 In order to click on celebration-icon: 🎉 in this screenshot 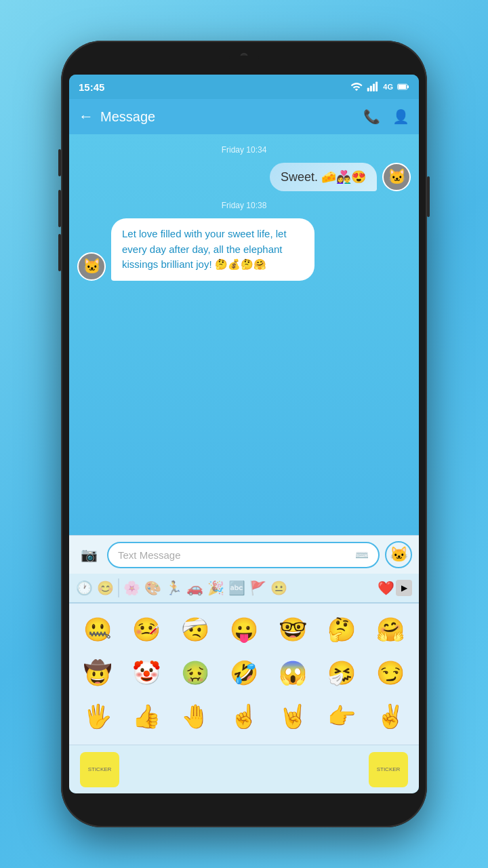, I will do `click(216, 588)`.